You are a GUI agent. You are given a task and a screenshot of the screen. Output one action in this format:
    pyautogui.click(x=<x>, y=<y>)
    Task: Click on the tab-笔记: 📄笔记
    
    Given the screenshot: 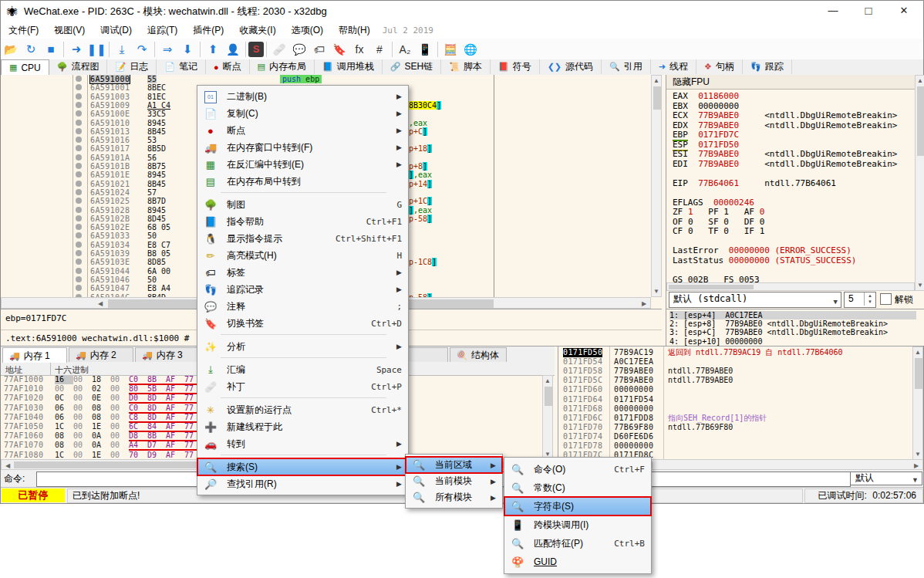 What is the action you would take?
    pyautogui.click(x=181, y=66)
    